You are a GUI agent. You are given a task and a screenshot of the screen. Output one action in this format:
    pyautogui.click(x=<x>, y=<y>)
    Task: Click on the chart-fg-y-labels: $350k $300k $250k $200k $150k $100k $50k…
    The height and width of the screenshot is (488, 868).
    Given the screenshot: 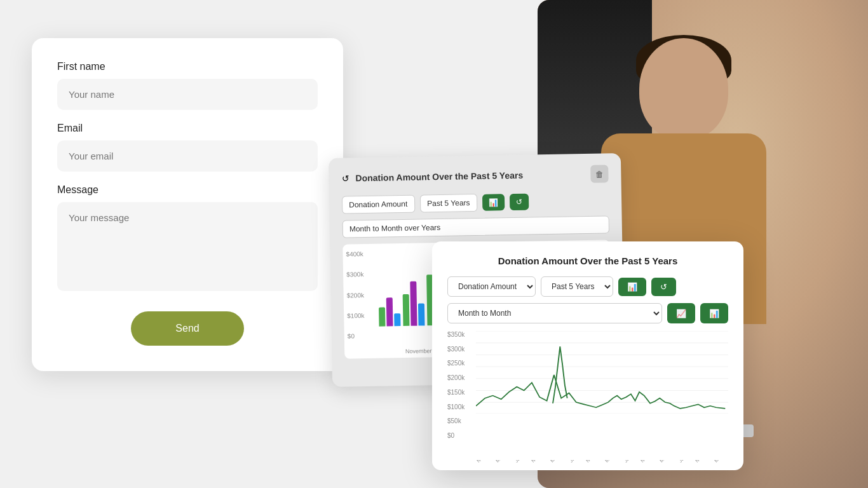 What is the action you would take?
    pyautogui.click(x=456, y=385)
    